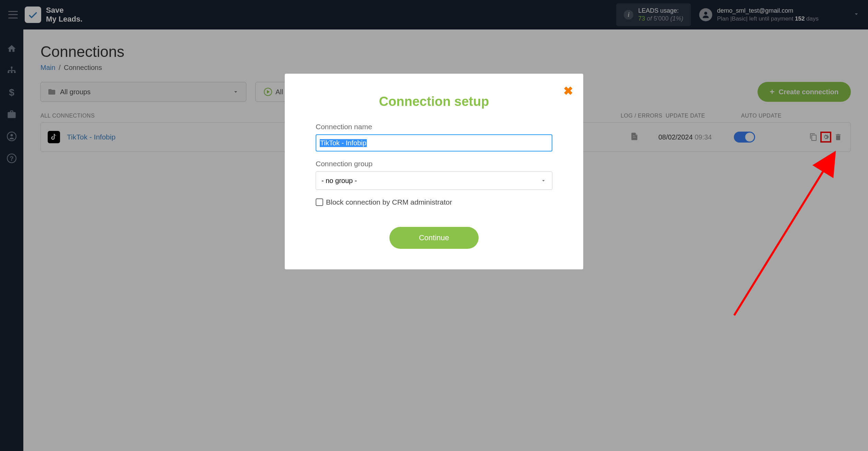 The image size is (868, 451). I want to click on connection-name-label: Connection name, so click(434, 127).